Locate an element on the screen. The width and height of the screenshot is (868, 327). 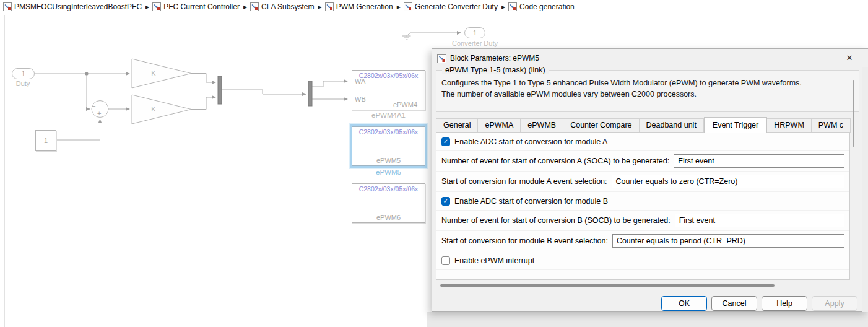
dialog-titlebar: Block Parameters: ePWM5 ✕ is located at coordinates (650, 58).